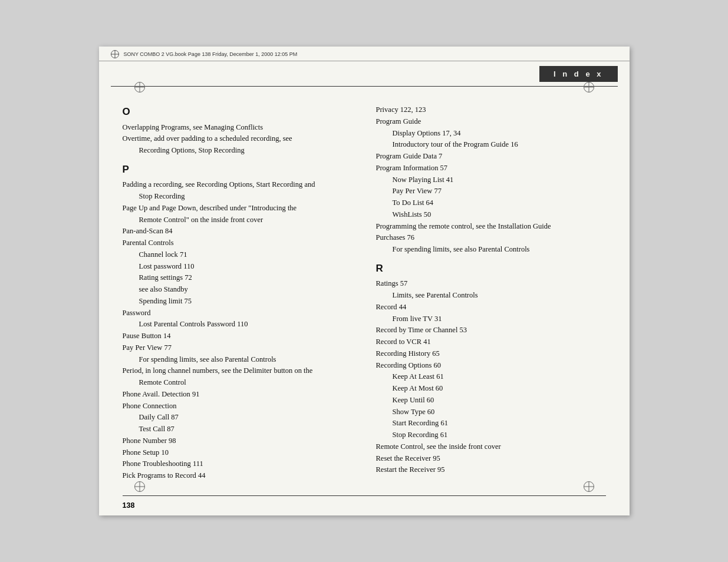  I want to click on entry-remote-control: Remote Control, see the inside front cov…, so click(491, 447).